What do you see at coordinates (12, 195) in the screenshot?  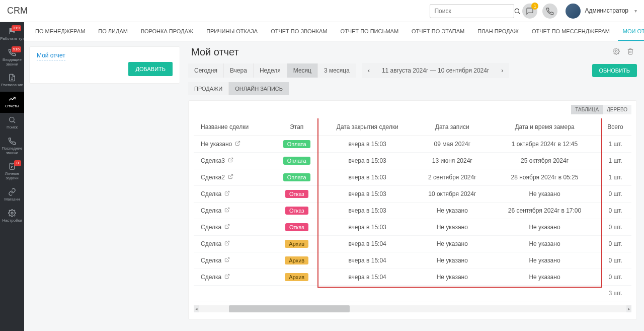 I see `nav-shop: Магазин` at bounding box center [12, 195].